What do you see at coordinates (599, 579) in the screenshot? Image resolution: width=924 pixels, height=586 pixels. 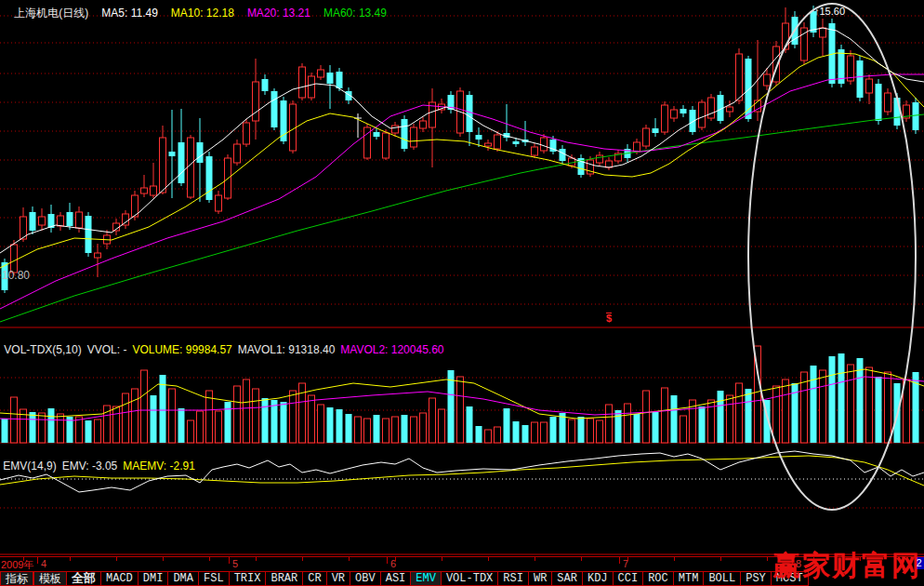 I see `tab-kdj: KDJ` at bounding box center [599, 579].